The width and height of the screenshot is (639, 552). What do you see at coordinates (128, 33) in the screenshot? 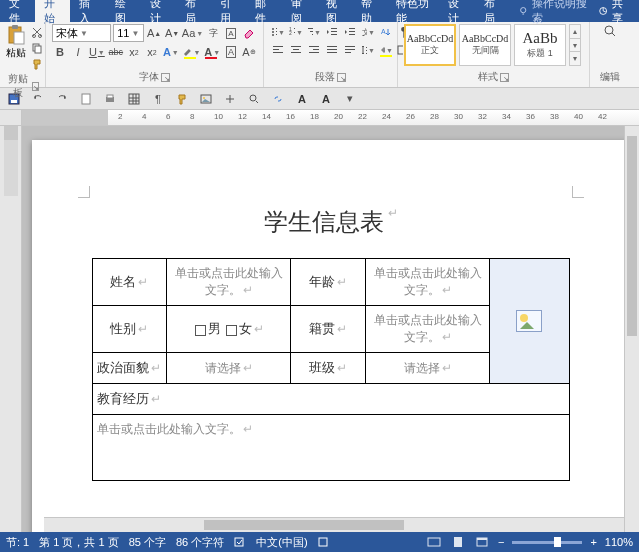
I see `font-size-combo: 11▼` at bounding box center [128, 33].